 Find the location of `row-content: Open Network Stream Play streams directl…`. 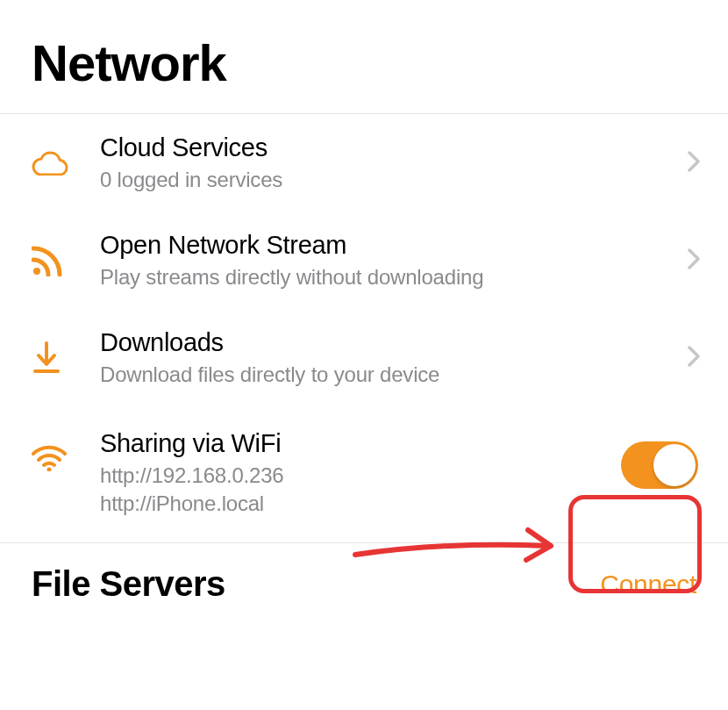

row-content: Open Network Stream Play streams directl… is located at coordinates (386, 260).